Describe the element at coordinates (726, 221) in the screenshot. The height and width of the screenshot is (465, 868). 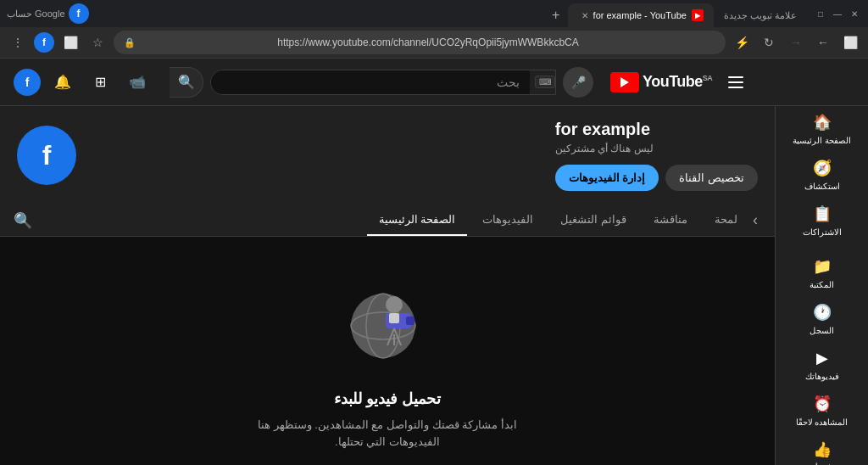
I see `tab-about: لمحة` at that location.